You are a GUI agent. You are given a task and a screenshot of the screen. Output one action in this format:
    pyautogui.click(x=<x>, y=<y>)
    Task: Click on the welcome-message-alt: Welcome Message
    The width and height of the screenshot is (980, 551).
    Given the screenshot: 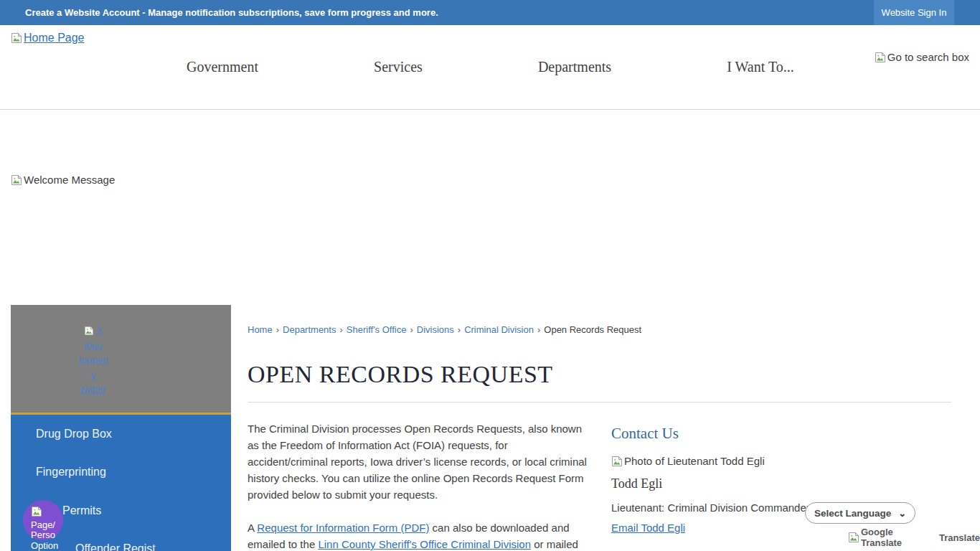 What is the action you would take?
    pyautogui.click(x=69, y=179)
    